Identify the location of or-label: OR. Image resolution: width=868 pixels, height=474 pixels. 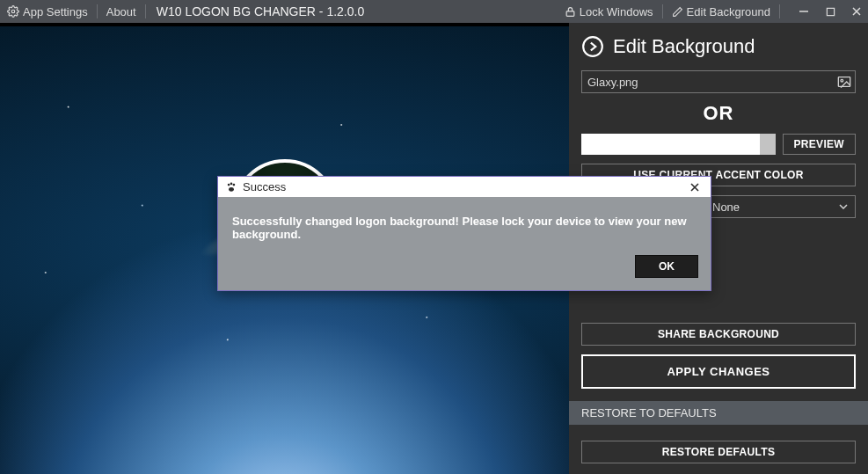
(718, 113).